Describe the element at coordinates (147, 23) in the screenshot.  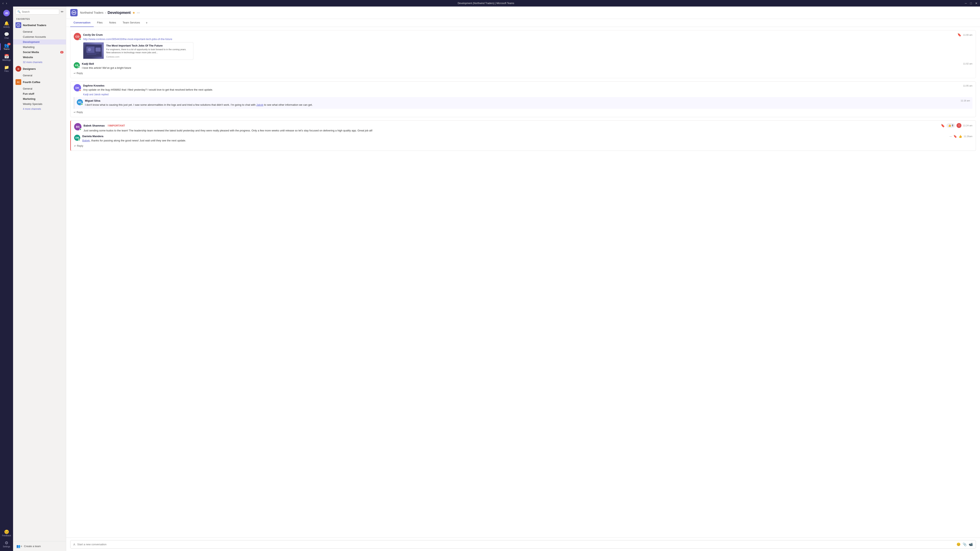
I see `add-tab-button: +` at that location.